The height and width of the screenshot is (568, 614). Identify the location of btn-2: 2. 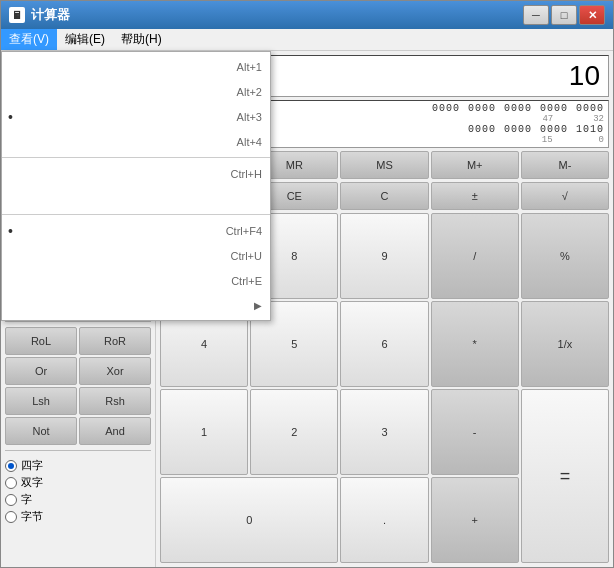
(294, 432).